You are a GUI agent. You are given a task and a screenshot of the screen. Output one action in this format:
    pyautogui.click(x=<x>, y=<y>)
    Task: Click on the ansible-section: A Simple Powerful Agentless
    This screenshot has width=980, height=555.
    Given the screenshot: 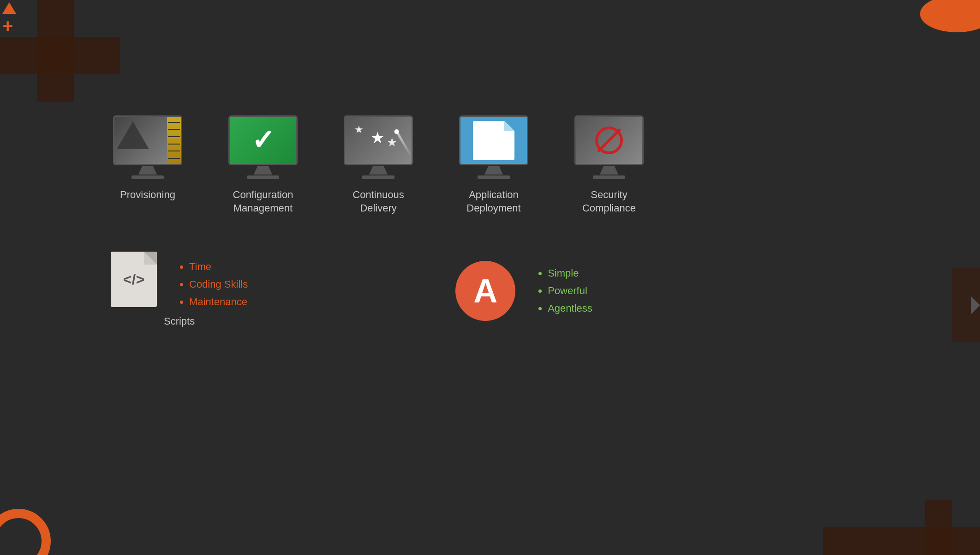 What is the action you would take?
    pyautogui.click(x=524, y=291)
    